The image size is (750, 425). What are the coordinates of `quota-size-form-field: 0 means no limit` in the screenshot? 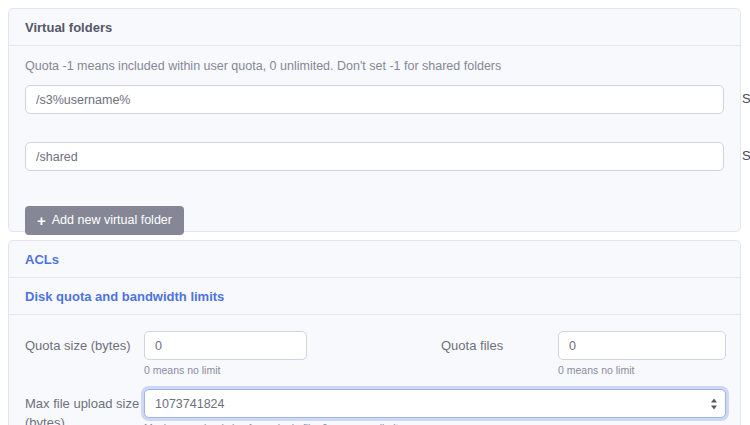 It's located at (226, 354).